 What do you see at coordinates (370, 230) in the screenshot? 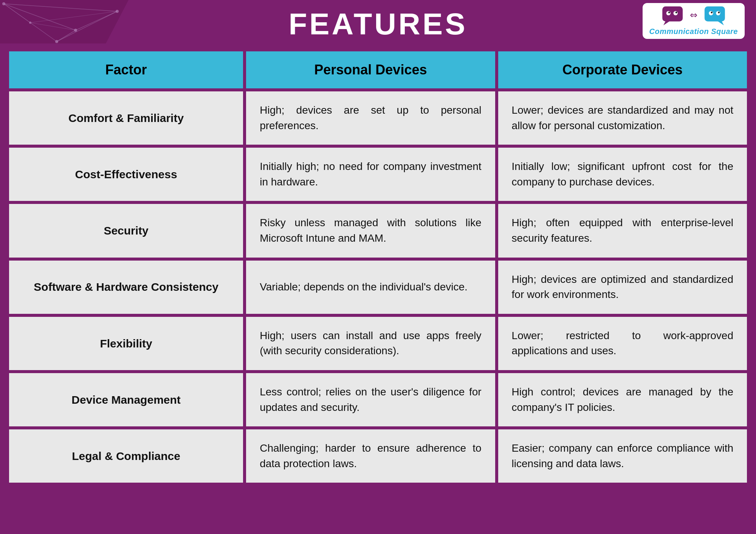
I see `personal-cell-2: Risky unless managed with solutions like…` at bounding box center [370, 230].